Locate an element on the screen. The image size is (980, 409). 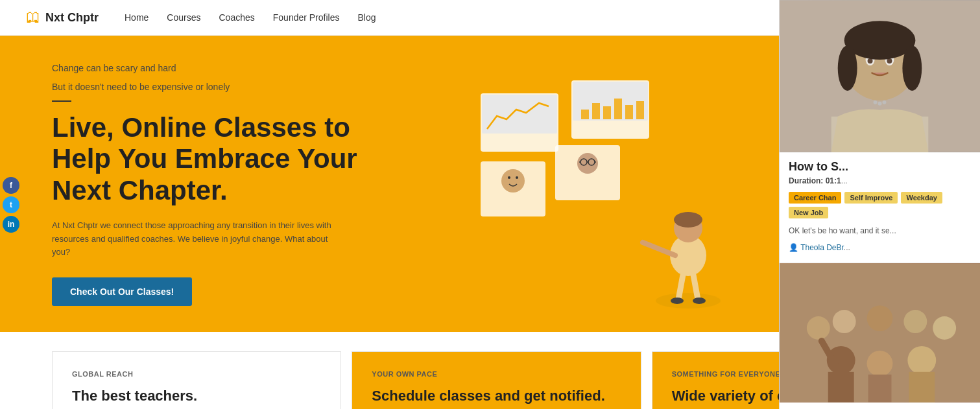
hero-subtext-1: Change can be scary and hard is located at coordinates (233, 69).